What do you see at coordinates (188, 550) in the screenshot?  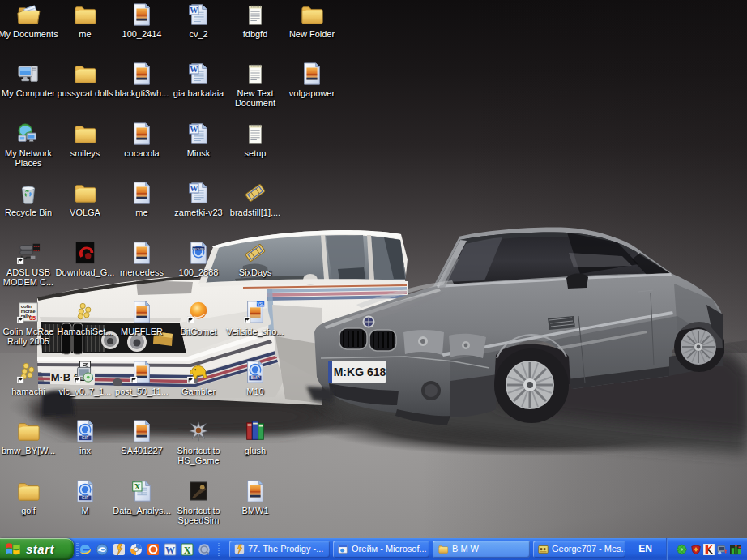 I see `svg-text: X` at bounding box center [188, 550].